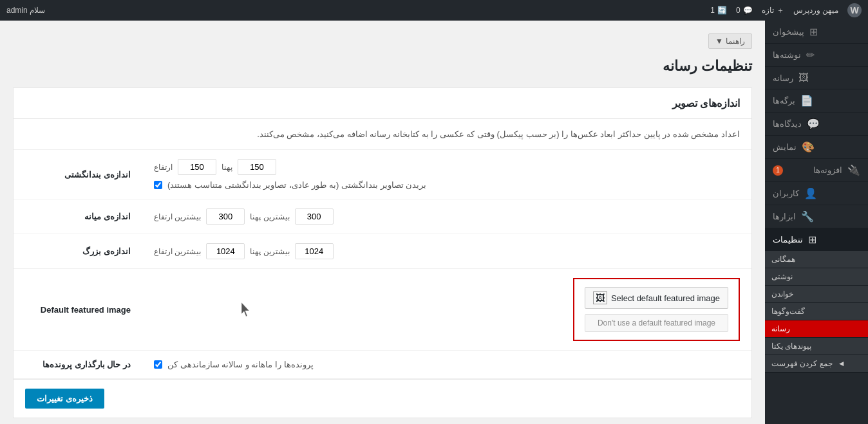 This screenshot has height=424, width=868. I want to click on featured-image-box: Select default featured image 🖼 Don't us…, so click(657, 309).